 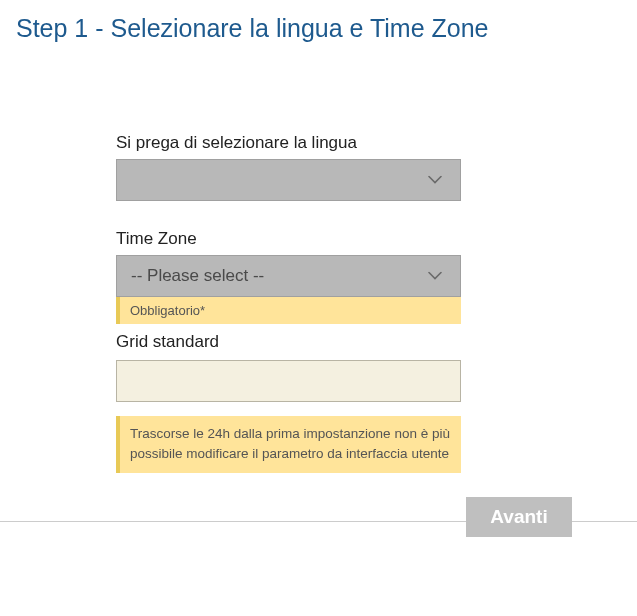 I want to click on page-title: Step 1 - Selezionare la lingua e Time Zo…, so click(x=318, y=28).